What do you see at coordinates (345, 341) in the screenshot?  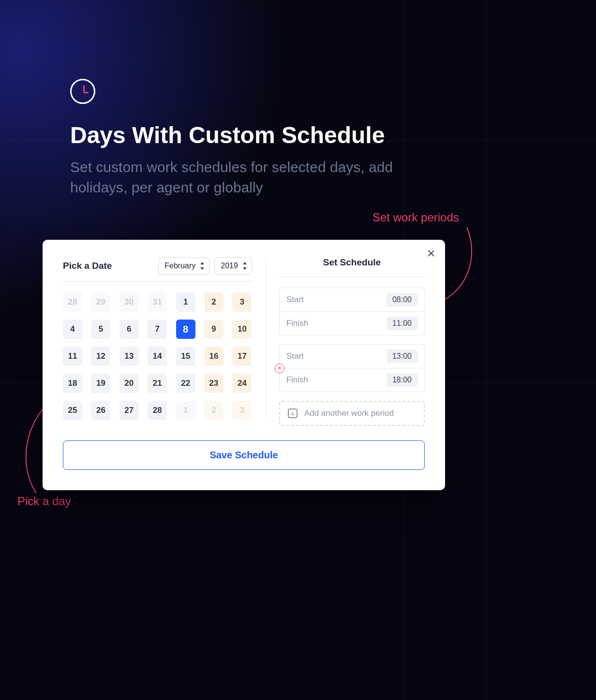 I see `schedule-panel: Set Schedule Start08:00Finish11:00Start1…` at bounding box center [345, 341].